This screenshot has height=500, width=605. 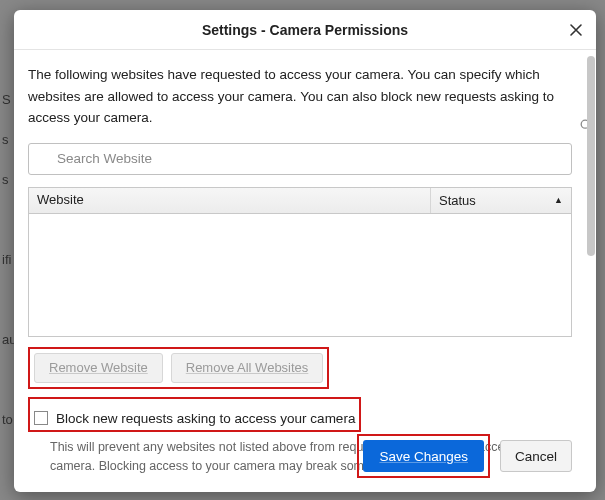 I want to click on block-requests-checkbox, so click(x=41, y=418).